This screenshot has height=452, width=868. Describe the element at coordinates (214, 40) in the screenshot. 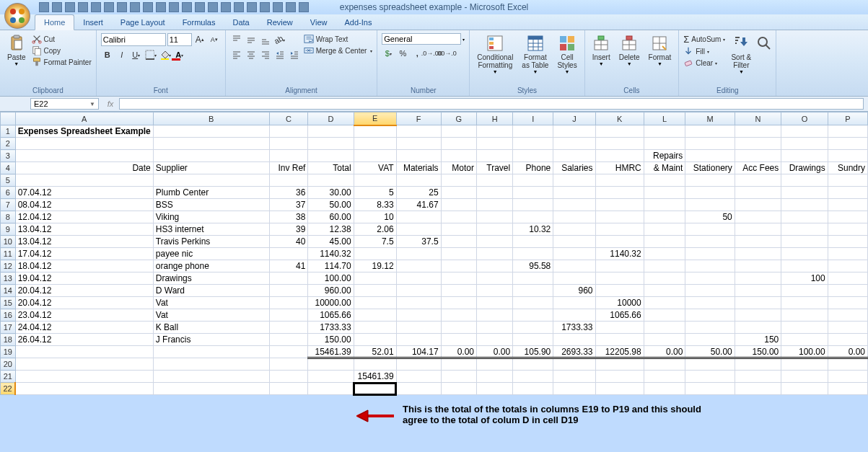

I see `shrink-font-button: A▾` at that location.